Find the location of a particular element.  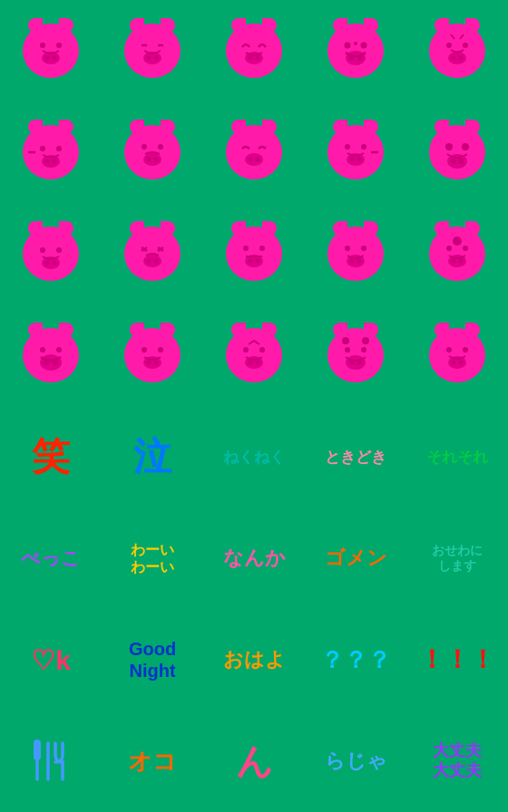

sticker-nekenek-text: ねくねく is located at coordinates (254, 457).